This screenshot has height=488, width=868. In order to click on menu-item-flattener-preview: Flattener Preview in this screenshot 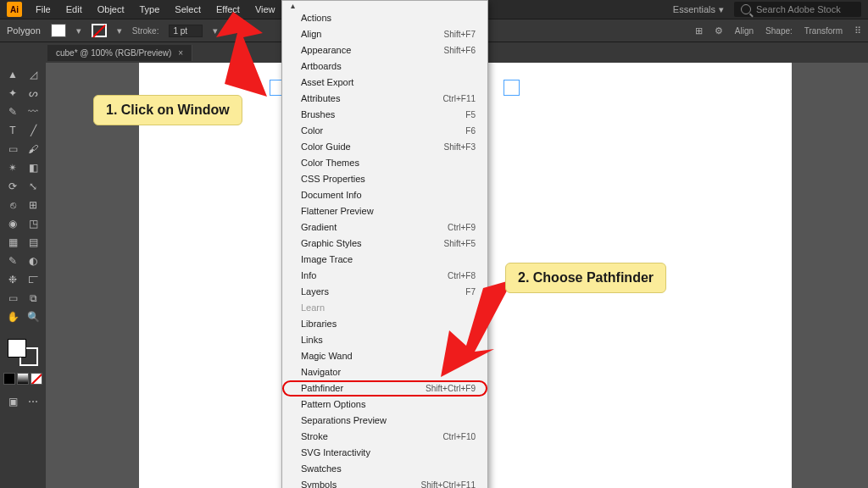, I will do `click(385, 212)`.